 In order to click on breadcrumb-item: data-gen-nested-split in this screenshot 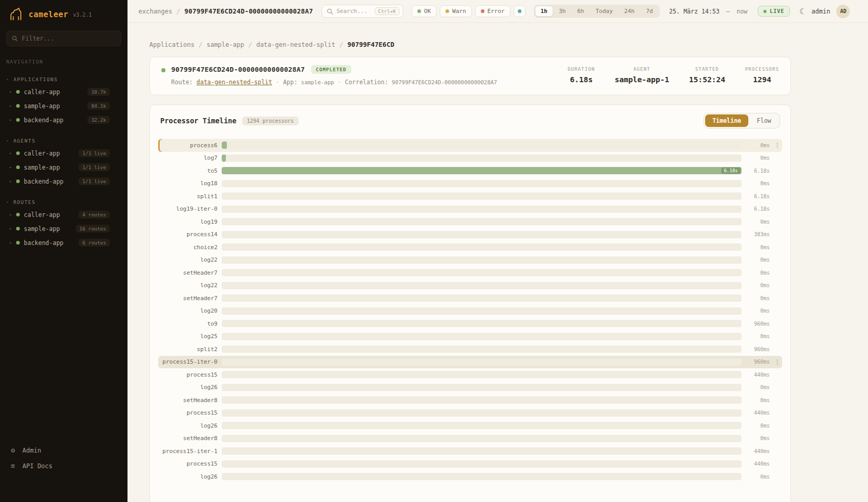, I will do `click(296, 45)`.